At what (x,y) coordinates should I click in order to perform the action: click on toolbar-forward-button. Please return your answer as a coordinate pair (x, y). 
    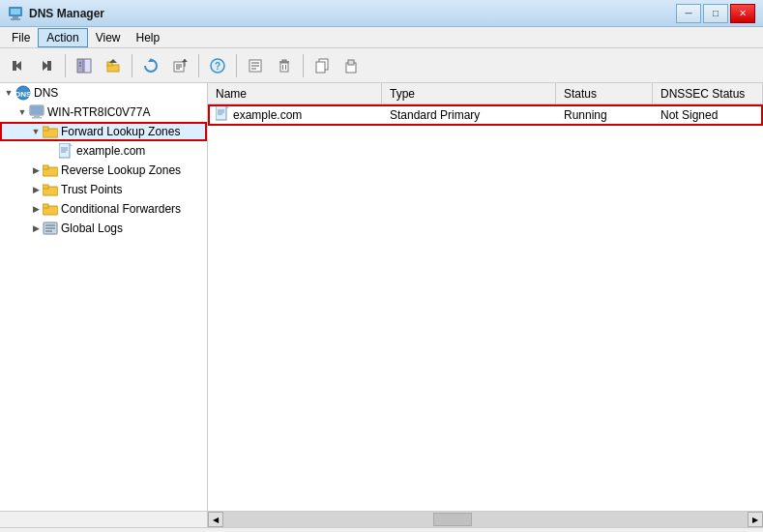
    Looking at the image, I should click on (46, 66).